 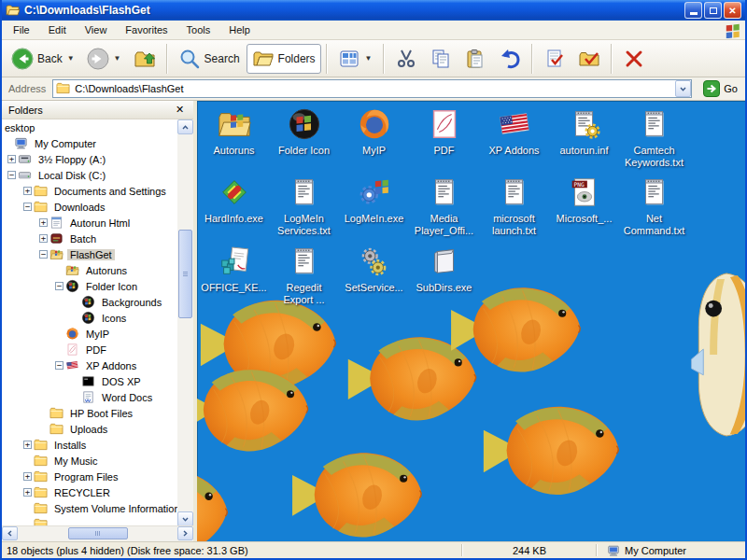 What do you see at coordinates (374, 136) in the screenshot?
I see `file-myip: MyIP` at bounding box center [374, 136].